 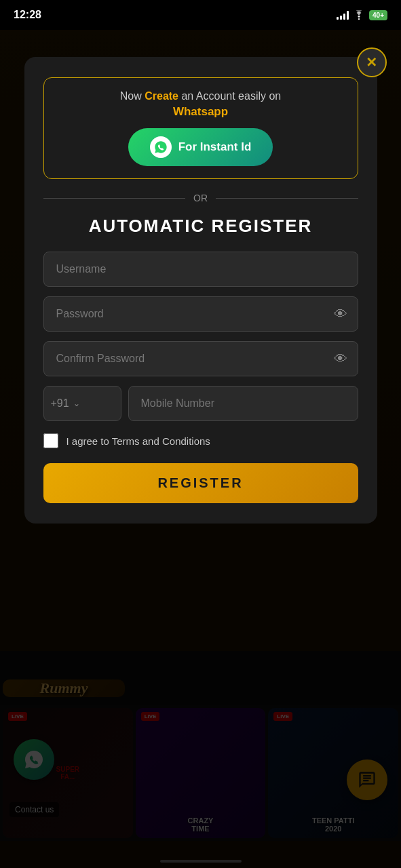 I want to click on phone-row: +91 ⌄, so click(x=201, y=403).